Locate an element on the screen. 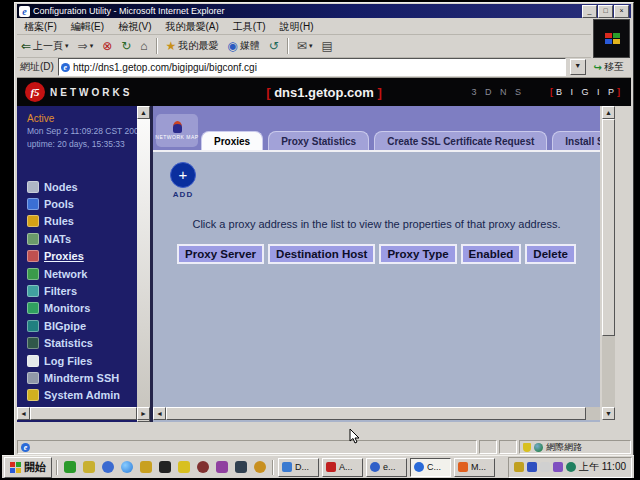  ie-page-icon: e is located at coordinates (24, 12).